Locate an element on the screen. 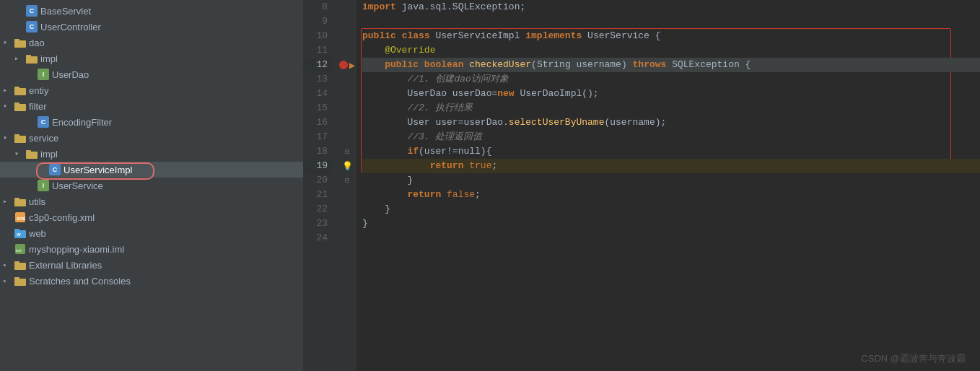 This screenshot has width=980, height=371. gutter-12: ▶ is located at coordinates (347, 65).